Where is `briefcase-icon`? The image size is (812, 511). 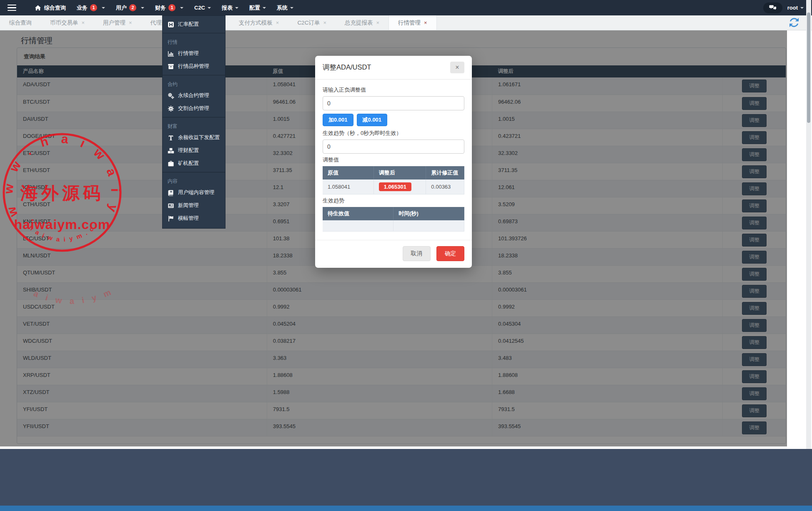 briefcase-icon is located at coordinates (171, 164).